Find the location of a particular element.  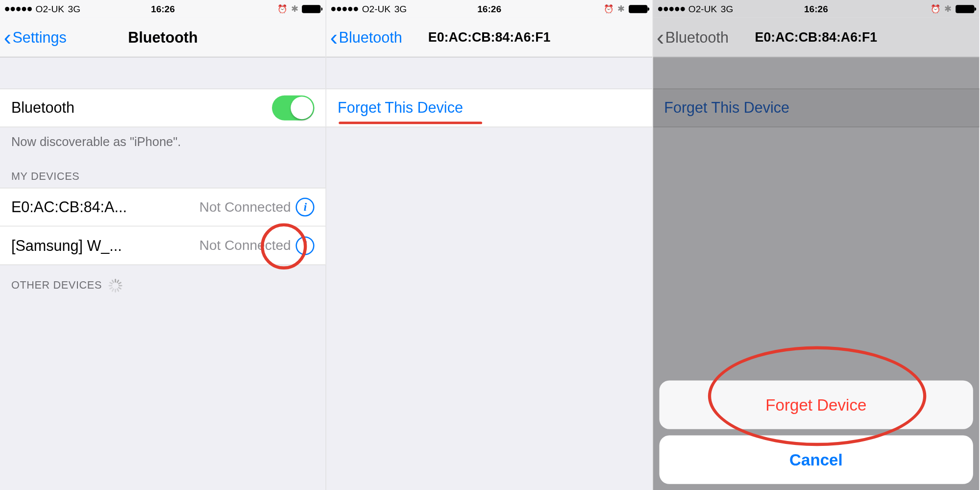

forget-device-confirm-button: Forget Device is located at coordinates (816, 405).